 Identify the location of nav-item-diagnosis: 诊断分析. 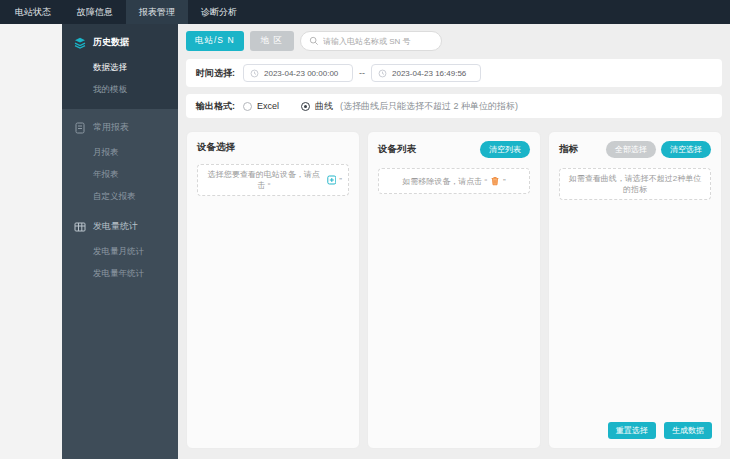
(219, 12).